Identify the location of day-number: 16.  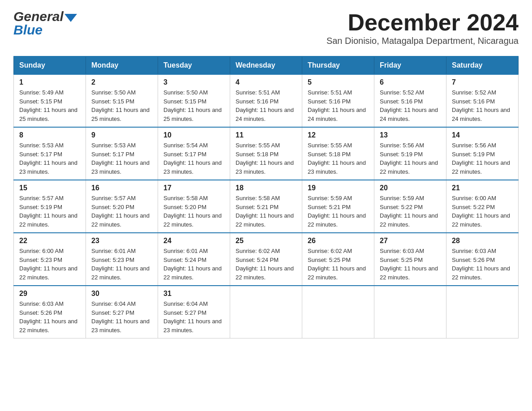
(122, 188).